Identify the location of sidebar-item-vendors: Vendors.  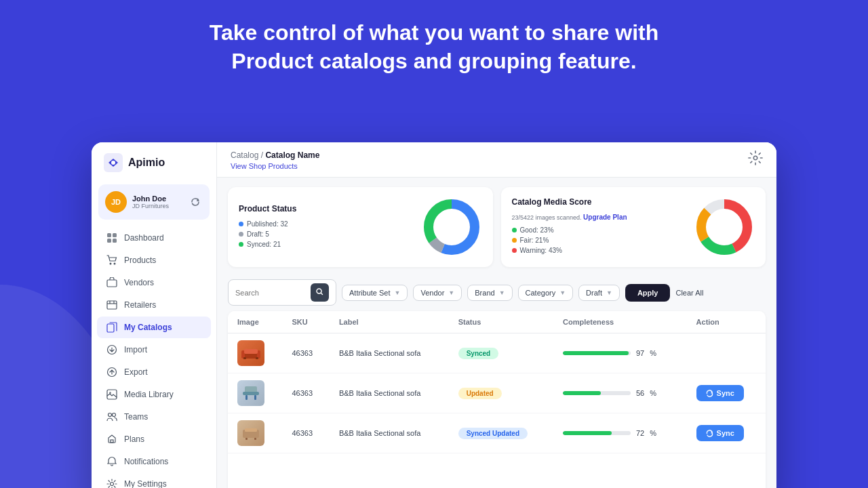
(154, 283).